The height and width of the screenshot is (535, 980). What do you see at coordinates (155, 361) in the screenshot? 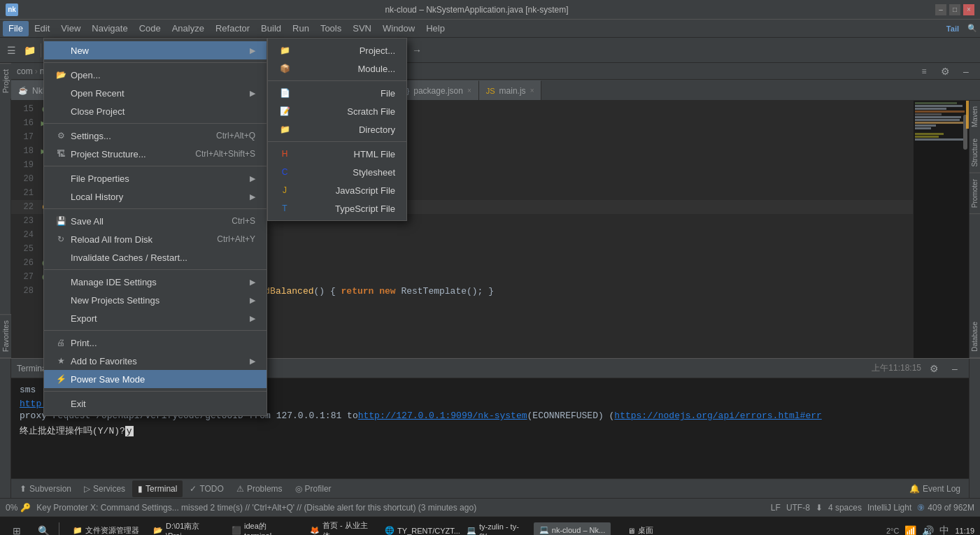
I see `menu-item-add-to-favorites: ★ Add to Favorites ▶` at bounding box center [155, 361].